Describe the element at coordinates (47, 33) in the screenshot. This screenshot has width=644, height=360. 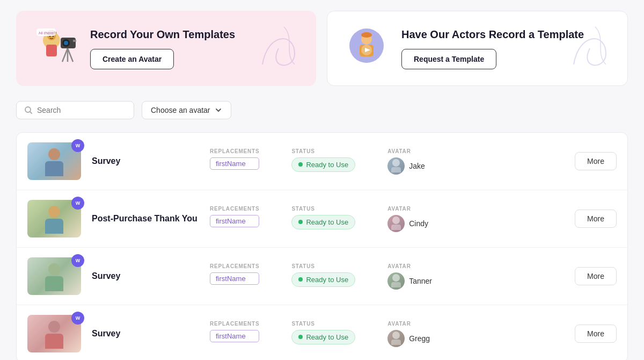
I see `svg-text: Hi there!` at that location.